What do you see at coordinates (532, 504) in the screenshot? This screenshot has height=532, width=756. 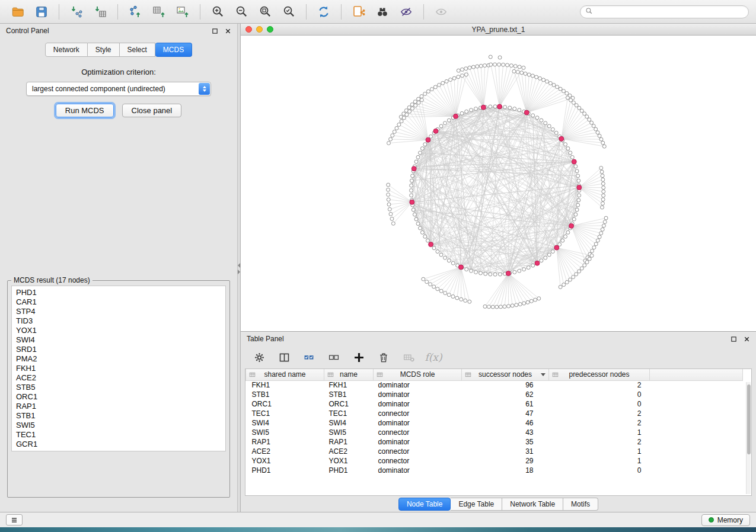 I see `tab-network-table: Network Table` at bounding box center [532, 504].